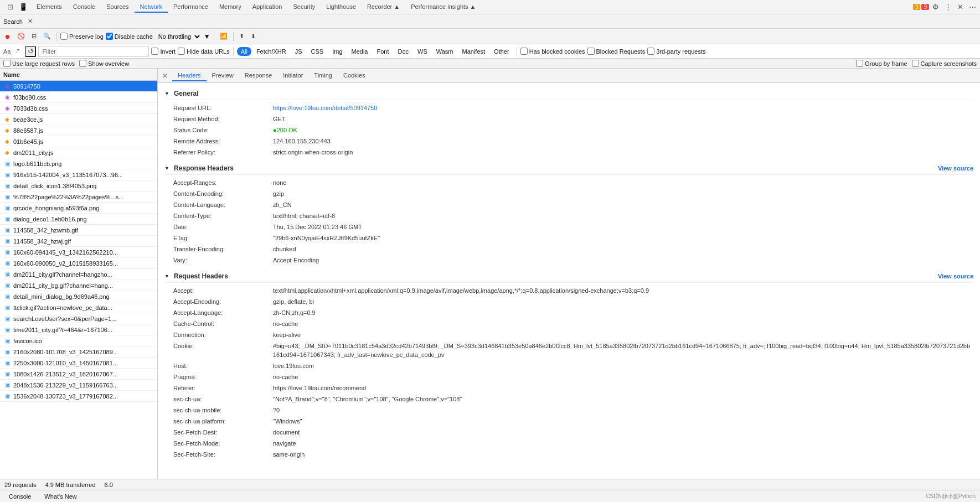 This screenshot has width=980, height=502. What do you see at coordinates (30, 22) in the screenshot?
I see `search-close-icon: ✕` at bounding box center [30, 22].